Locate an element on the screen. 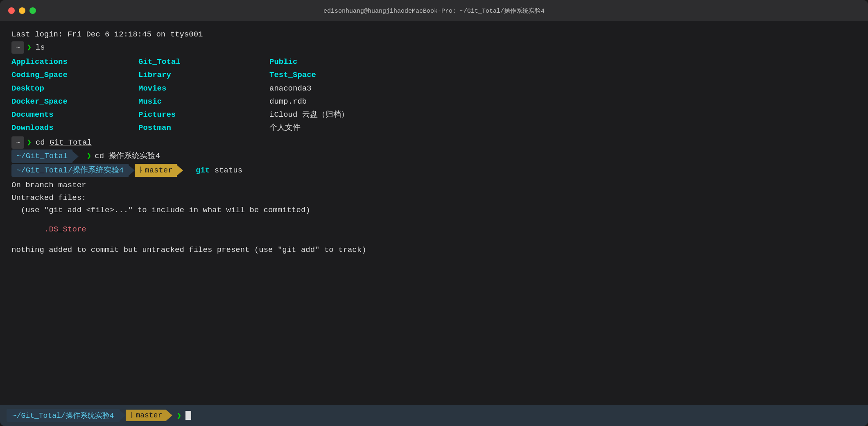 This screenshot has height=426, width=868. ls-item: Library is located at coordinates (204, 75).